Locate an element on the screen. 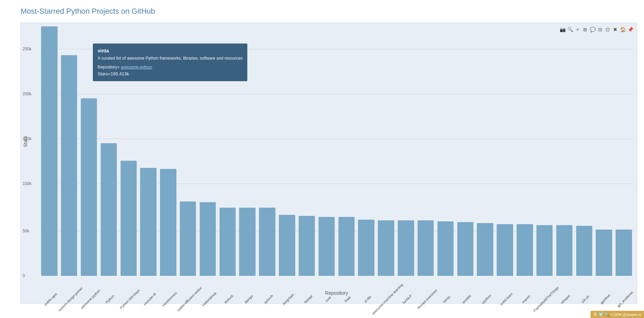 This screenshot has width=644, height=318. bar-wrapper: public-apis is located at coordinates (49, 151).